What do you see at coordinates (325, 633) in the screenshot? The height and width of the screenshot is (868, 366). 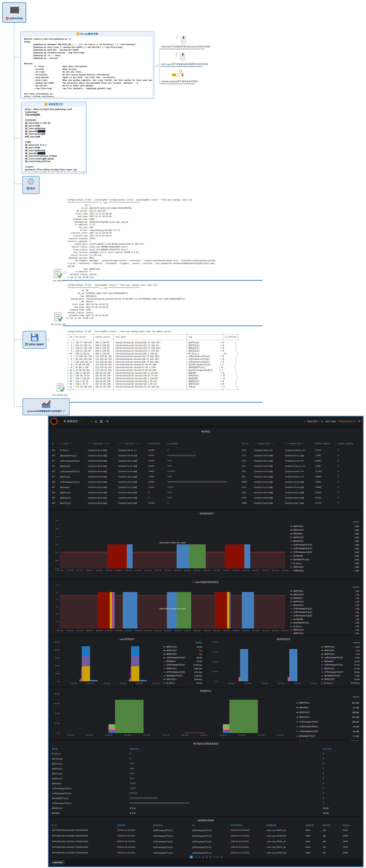 I see `legend-item: 泰国平台主21.00` at bounding box center [325, 633].